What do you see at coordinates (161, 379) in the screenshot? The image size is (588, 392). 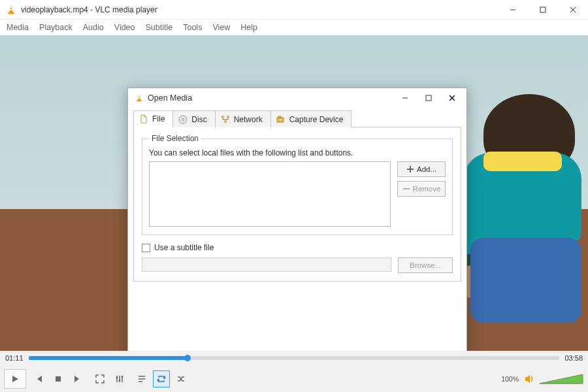 I see `loop-button` at bounding box center [161, 379].